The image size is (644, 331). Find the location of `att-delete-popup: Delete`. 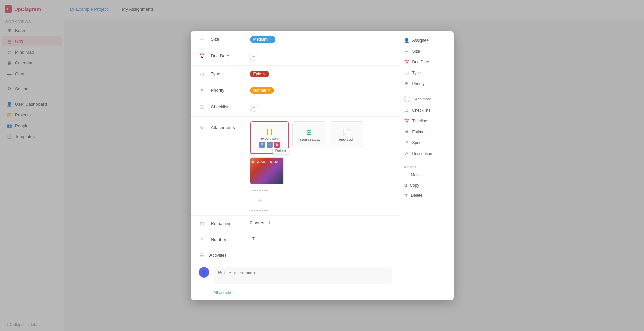

att-delete-popup: Delete is located at coordinates (281, 151).